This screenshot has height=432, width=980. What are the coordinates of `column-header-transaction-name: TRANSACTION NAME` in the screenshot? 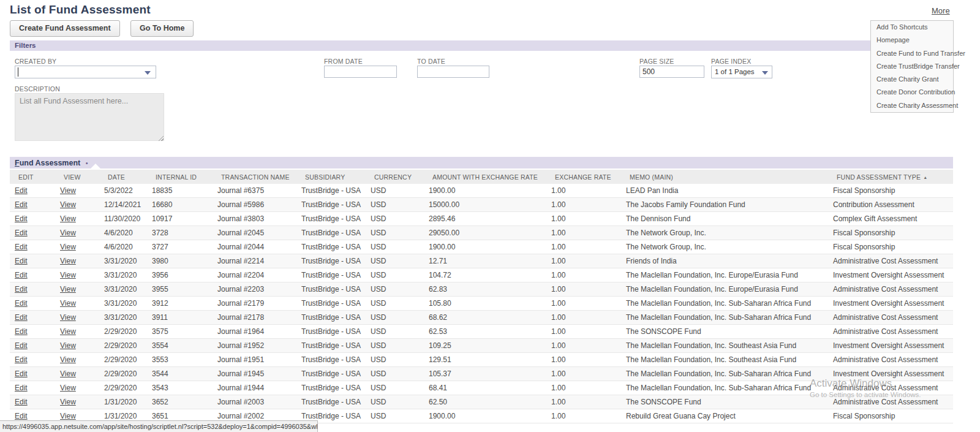 It's located at (255, 176).